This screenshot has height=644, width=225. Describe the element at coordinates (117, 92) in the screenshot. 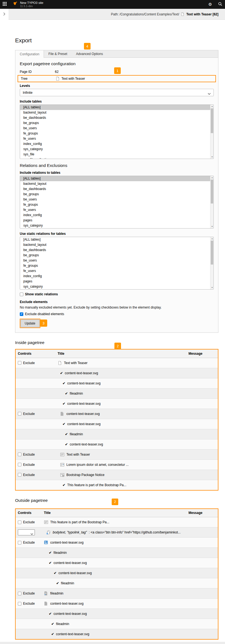

I see `levels-select: Infinite` at that location.